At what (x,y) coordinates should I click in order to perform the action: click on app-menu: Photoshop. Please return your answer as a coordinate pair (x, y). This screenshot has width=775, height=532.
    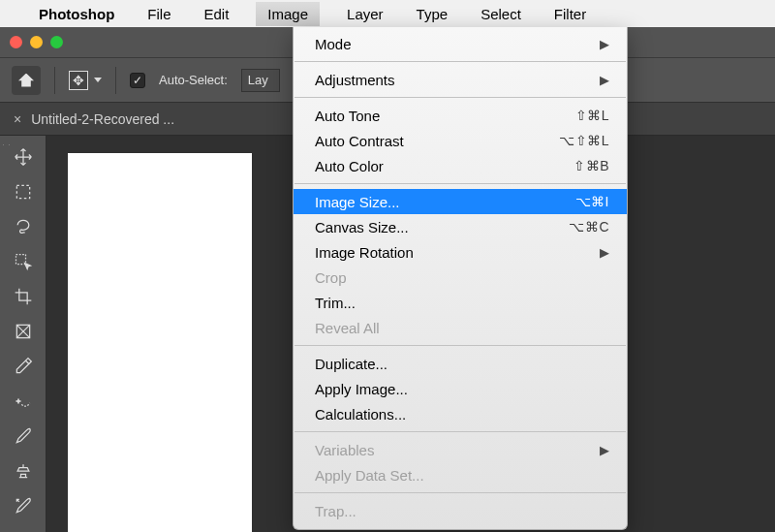
    Looking at the image, I should click on (77, 14).